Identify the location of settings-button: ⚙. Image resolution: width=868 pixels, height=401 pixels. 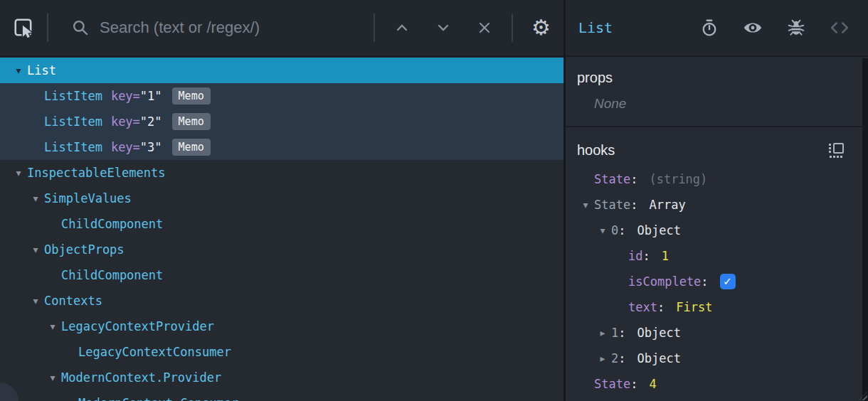
(541, 28).